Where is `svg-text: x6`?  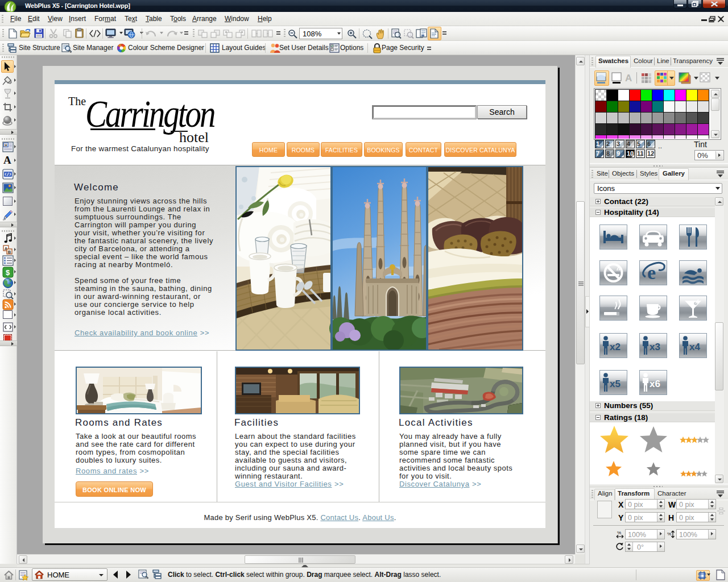
svg-text: x6 is located at coordinates (655, 384).